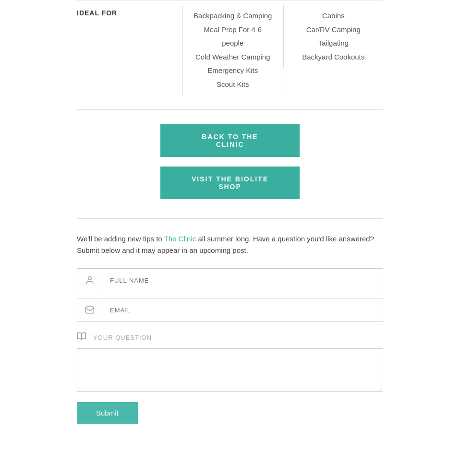 The height and width of the screenshot is (476, 460). What do you see at coordinates (230, 141) in the screenshot?
I see `back-to-clinic-button: BACK TO THE CLINIC` at bounding box center [230, 141].